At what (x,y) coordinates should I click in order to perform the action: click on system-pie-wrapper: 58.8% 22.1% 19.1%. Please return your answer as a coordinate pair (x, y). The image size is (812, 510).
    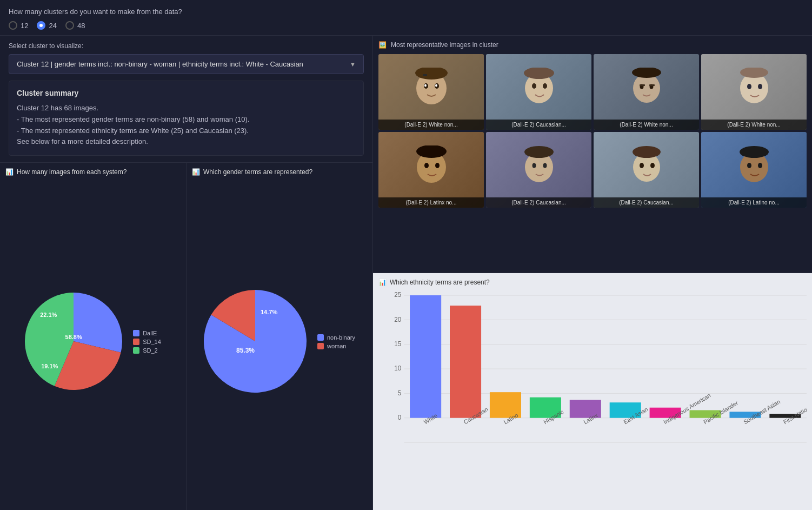
    Looking at the image, I should click on (74, 342).